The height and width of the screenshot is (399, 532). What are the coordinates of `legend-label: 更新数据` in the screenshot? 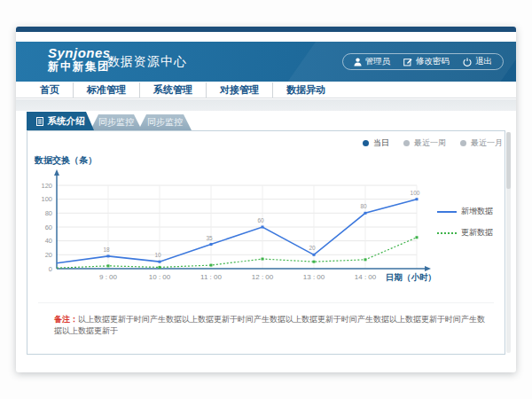 It's located at (477, 232).